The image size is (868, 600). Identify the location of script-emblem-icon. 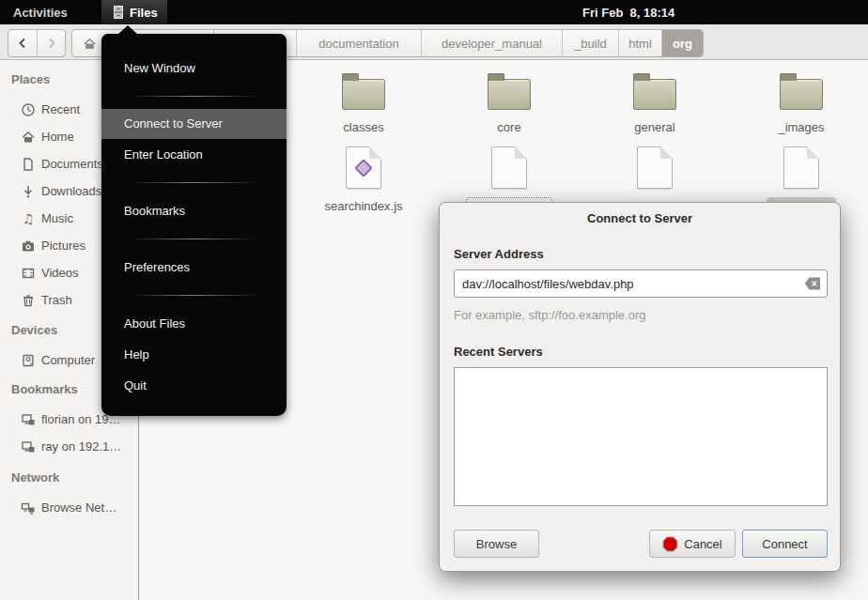
(364, 168).